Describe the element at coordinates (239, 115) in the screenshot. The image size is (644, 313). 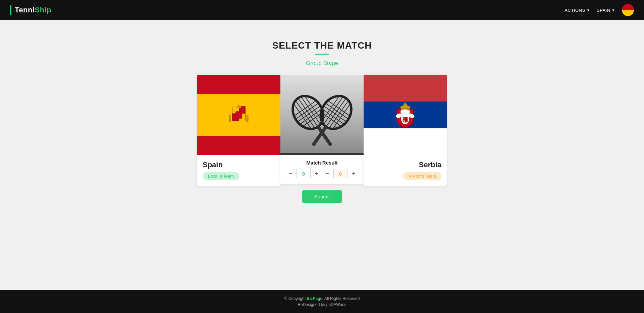
I see `spain-flag` at that location.